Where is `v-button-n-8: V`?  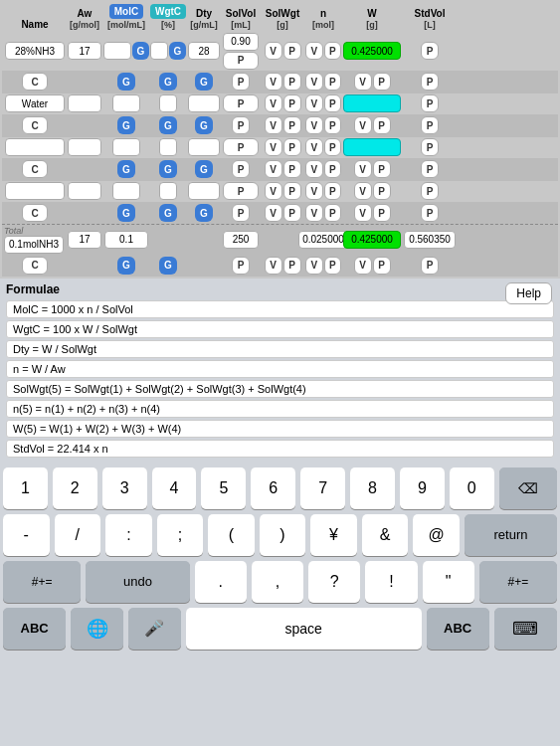
v-button-n-8: V is located at coordinates (314, 213).